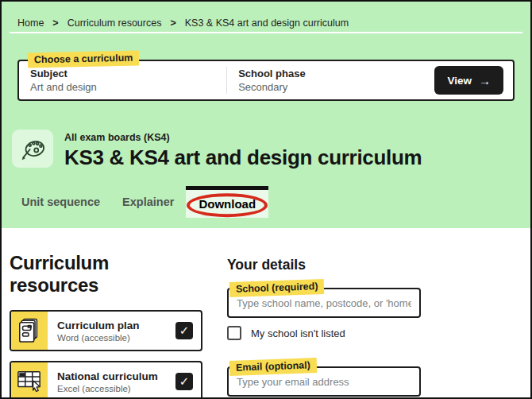 The width and height of the screenshot is (532, 399). Describe the element at coordinates (108, 382) in the screenshot. I see `resource-card-text: National curriculum Excel (accessible)` at that location.